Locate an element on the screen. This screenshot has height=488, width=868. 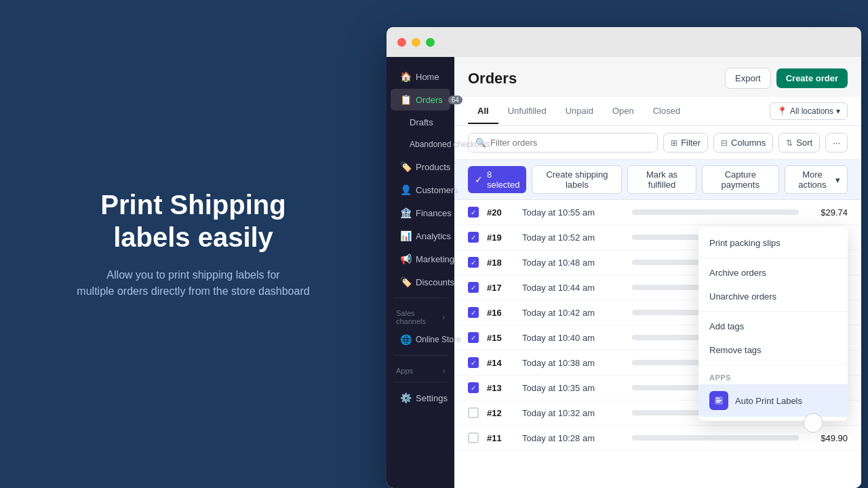
filter-icon: ⊞ is located at coordinates (674, 143).